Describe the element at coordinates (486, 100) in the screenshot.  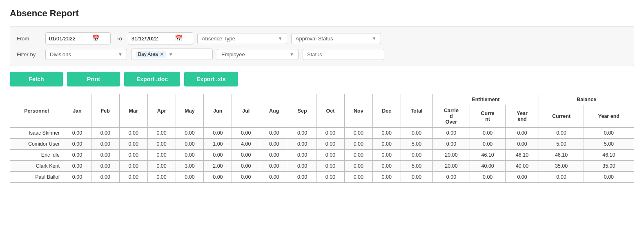
I see `th-entitlement-group: Entitlement` at that location.